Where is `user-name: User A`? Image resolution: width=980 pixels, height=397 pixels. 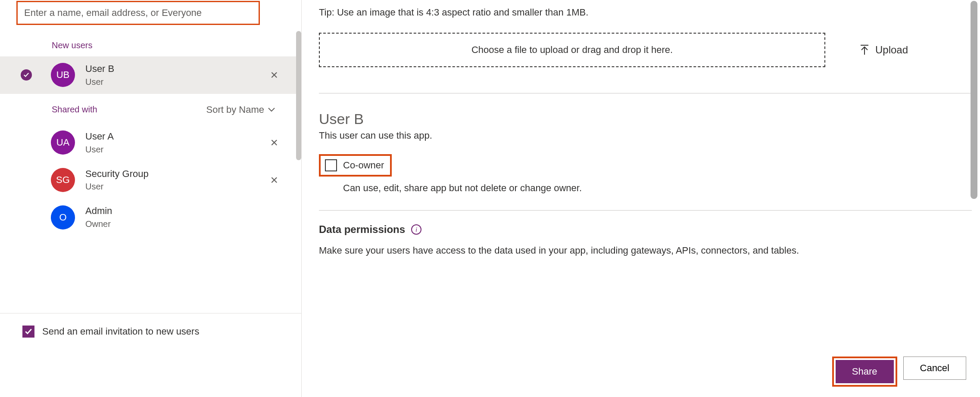
user-name: User A is located at coordinates (175, 137).